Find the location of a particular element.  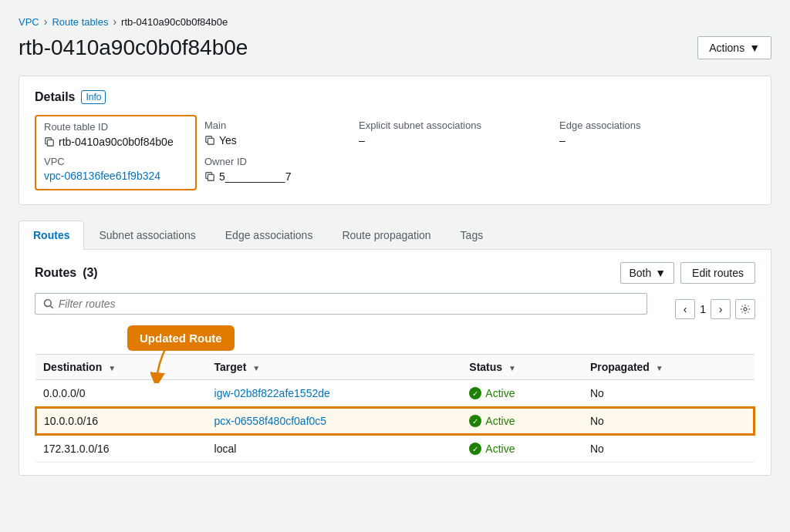

owner-id-text: 5__________7 is located at coordinates (255, 177).